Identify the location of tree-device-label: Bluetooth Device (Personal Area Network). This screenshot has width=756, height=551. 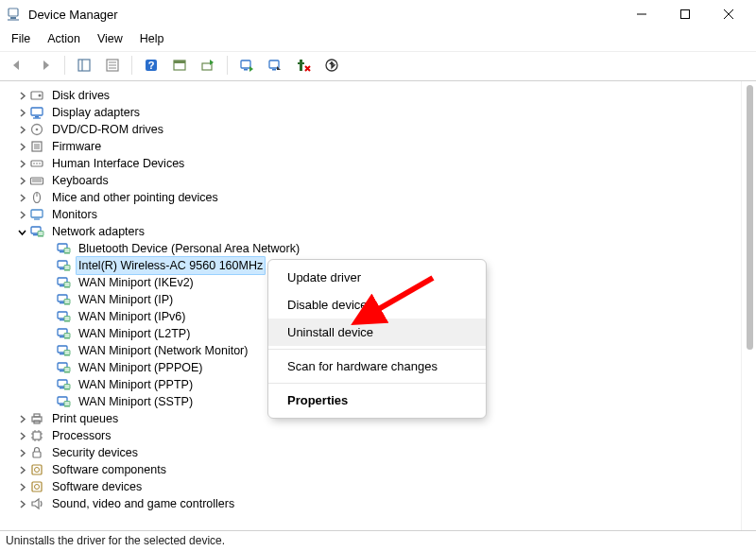
(189, 249).